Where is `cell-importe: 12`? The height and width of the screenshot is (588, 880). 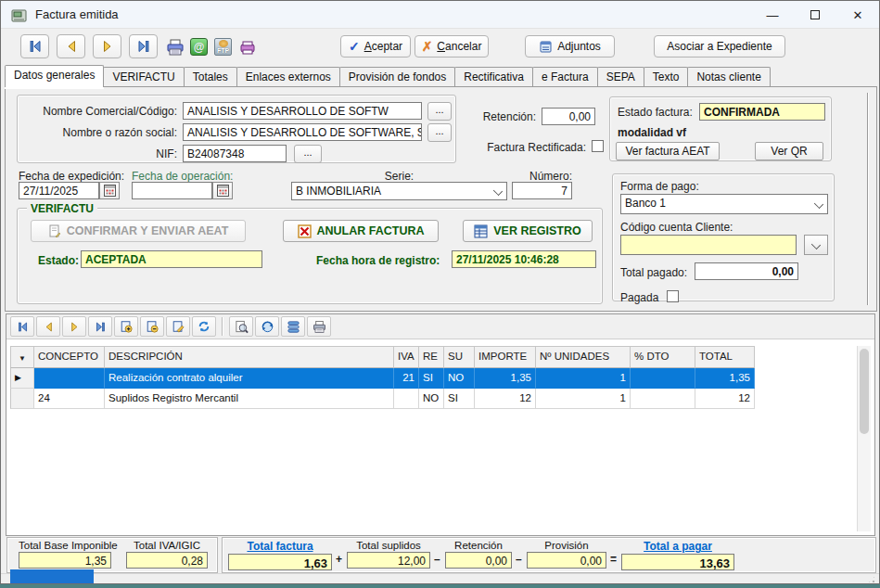 cell-importe: 12 is located at coordinates (505, 399).